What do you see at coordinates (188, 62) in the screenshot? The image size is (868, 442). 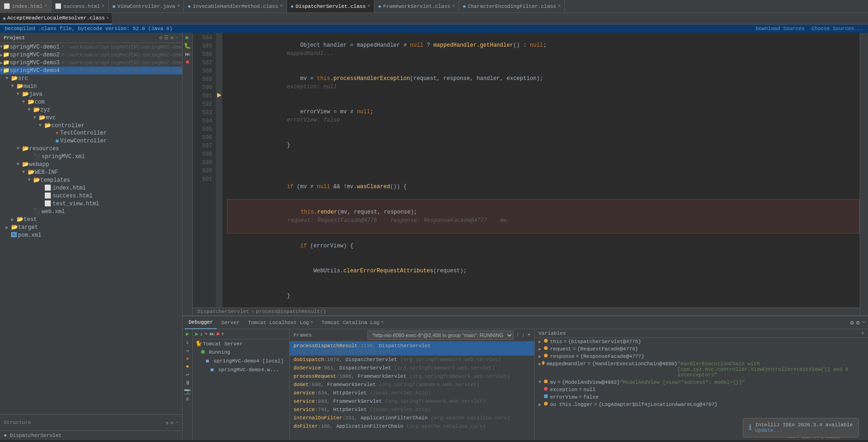 I see `stop-icon: ■` at bounding box center [188, 62].